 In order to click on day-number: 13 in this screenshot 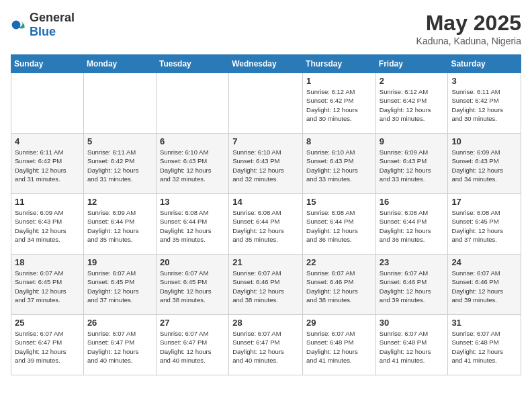, I will do `click(192, 201)`.